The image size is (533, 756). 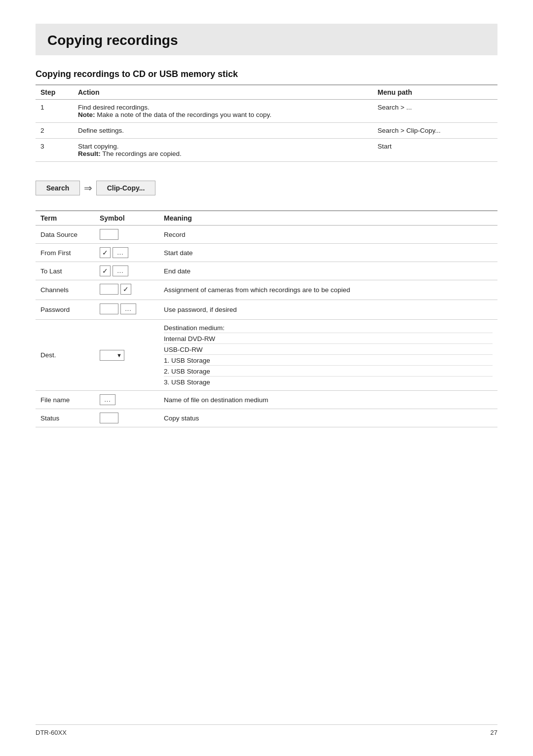 What do you see at coordinates (266, 730) in the screenshot?
I see `page-footer: DTR-60XX 27` at bounding box center [266, 730].